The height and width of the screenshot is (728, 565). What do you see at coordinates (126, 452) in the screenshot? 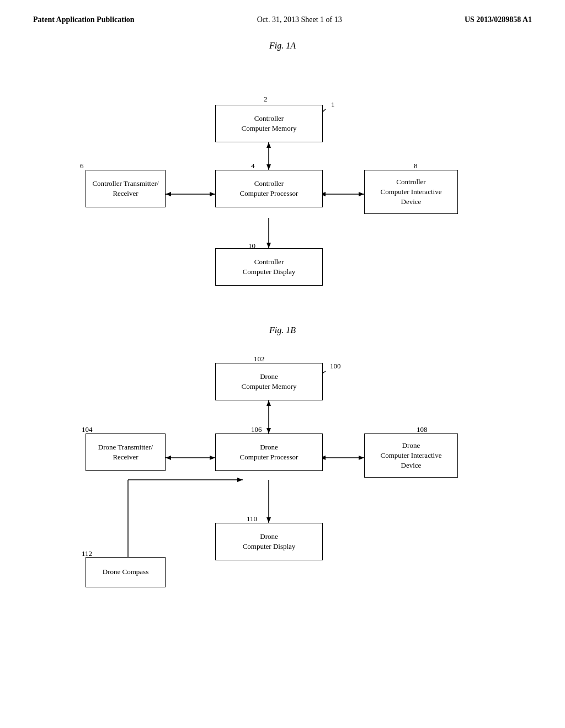
I see `fig1b-transmitter-box: Drone Transmitter/ Receiver` at bounding box center [126, 452].